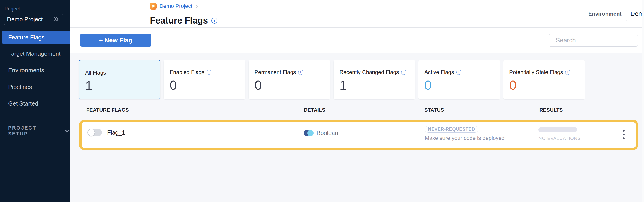  I want to click on breadcrumb: Demo Project, so click(174, 6).